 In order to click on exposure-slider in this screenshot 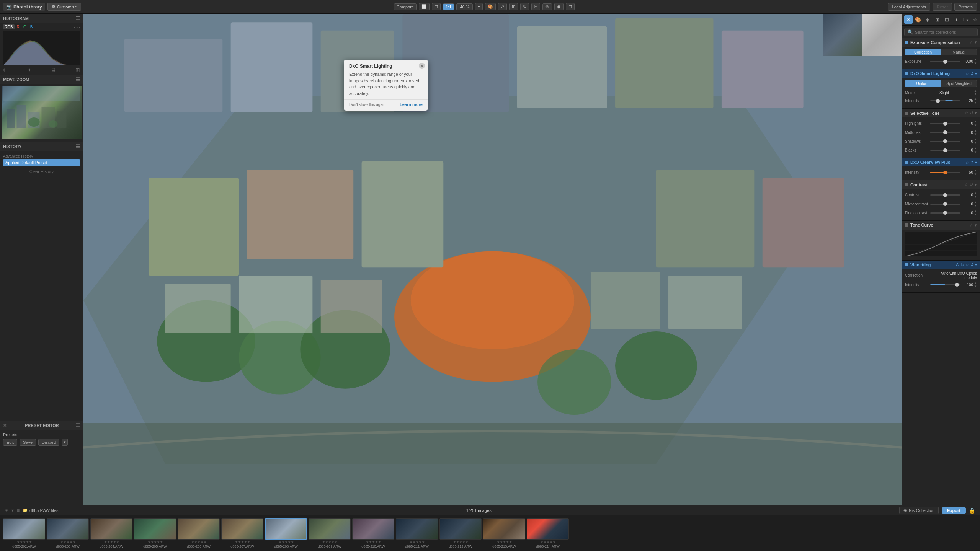, I will do `click(945, 61)`.